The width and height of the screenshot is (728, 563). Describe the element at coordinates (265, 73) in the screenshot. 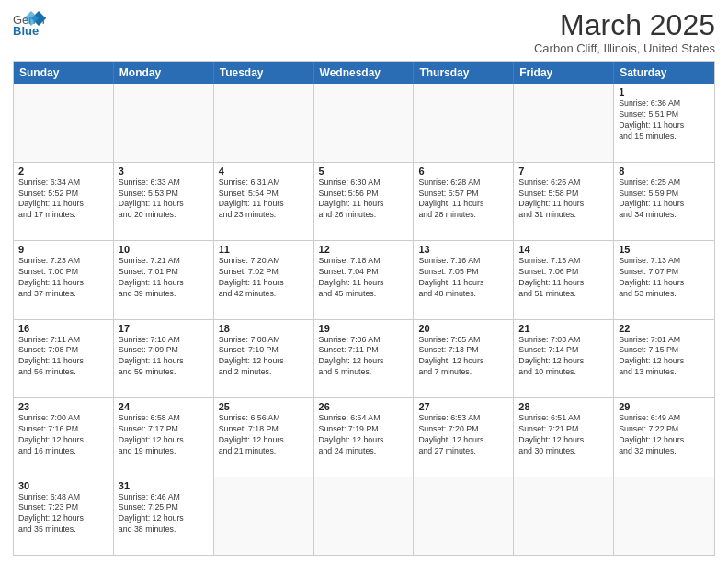

I see `header-tuesday: Tuesday` at that location.